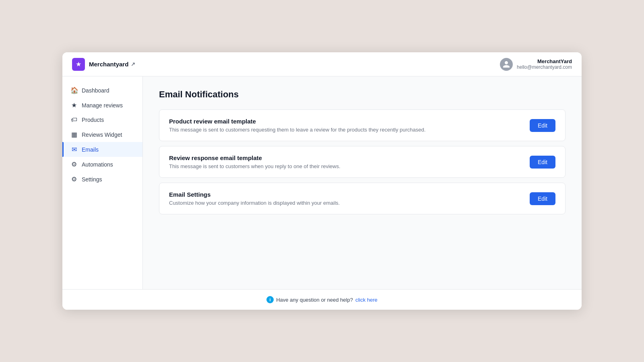  Describe the element at coordinates (96, 90) in the screenshot. I see `sidebar-label-dashboard: Dashboard` at that location.